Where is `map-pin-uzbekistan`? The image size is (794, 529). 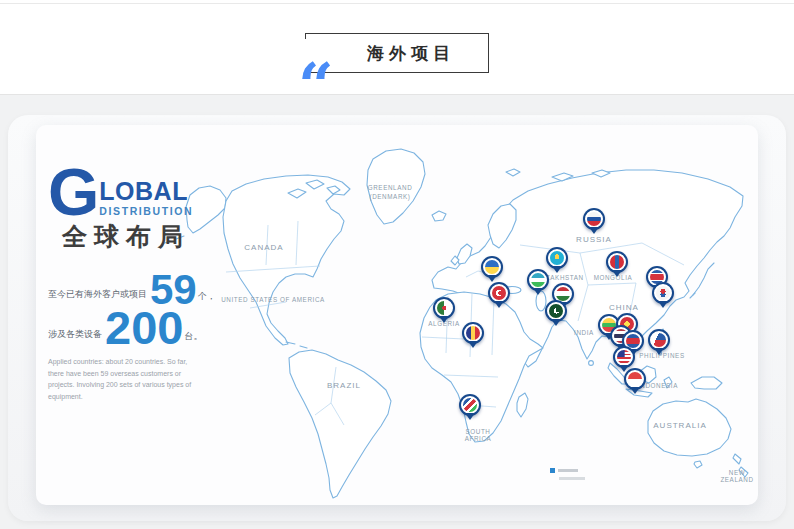
map-pin-uzbekistan is located at coordinates (538, 280).